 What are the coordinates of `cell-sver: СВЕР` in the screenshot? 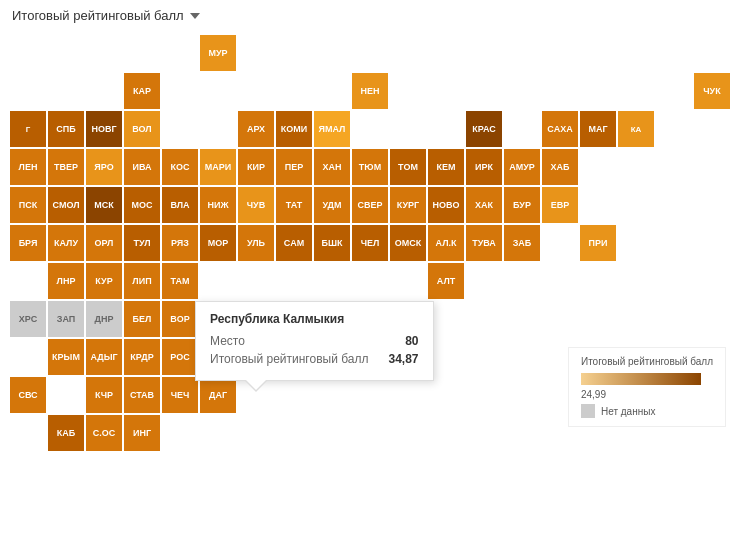 It's located at (370, 205).